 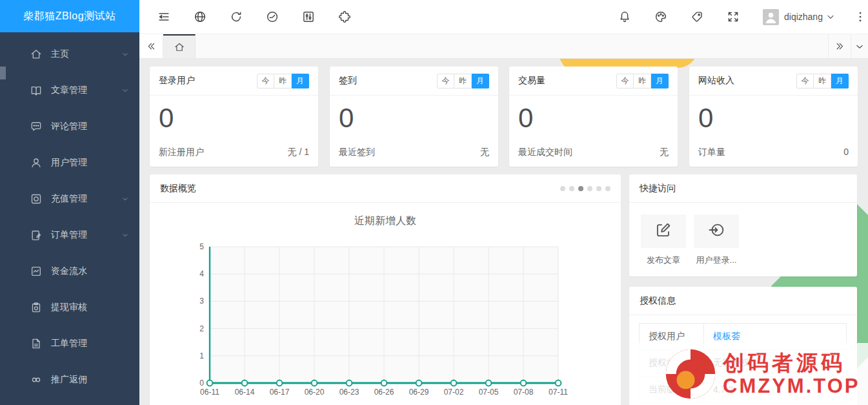 What do you see at coordinates (524, 392) in the screenshot?
I see `svg-text: 07-08` at bounding box center [524, 392].